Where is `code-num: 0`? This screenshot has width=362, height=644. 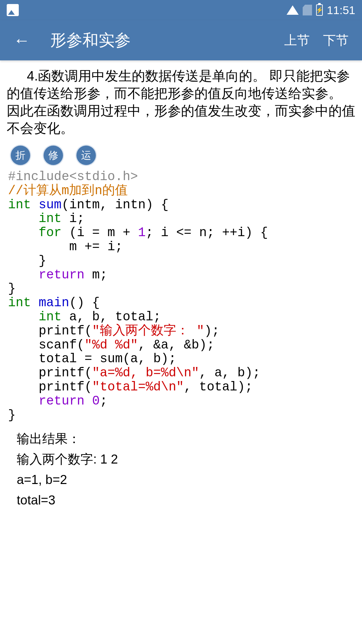 code-num: 0 is located at coordinates (96, 401).